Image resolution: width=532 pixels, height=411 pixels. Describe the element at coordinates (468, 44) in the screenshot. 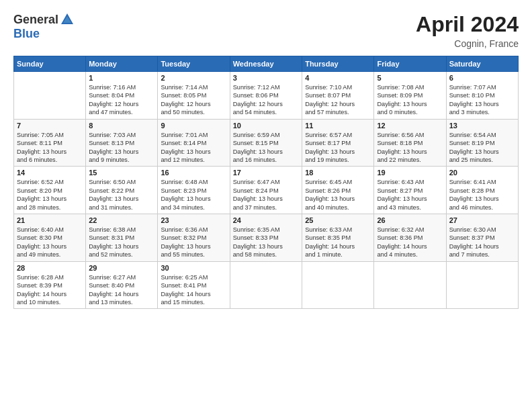

I see `location: Cognin, France` at that location.